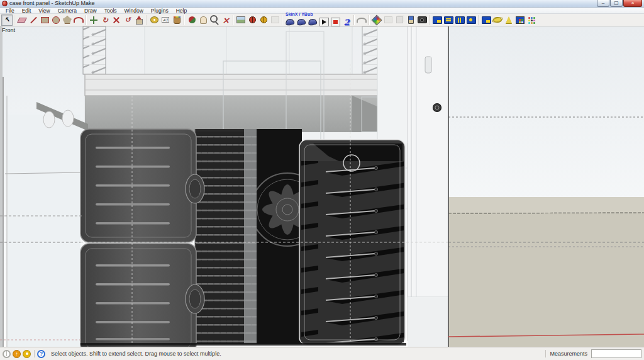 This screenshot has height=360, width=644. Describe the element at coordinates (6, 354) in the screenshot. I see `geolocation-icon` at that location.